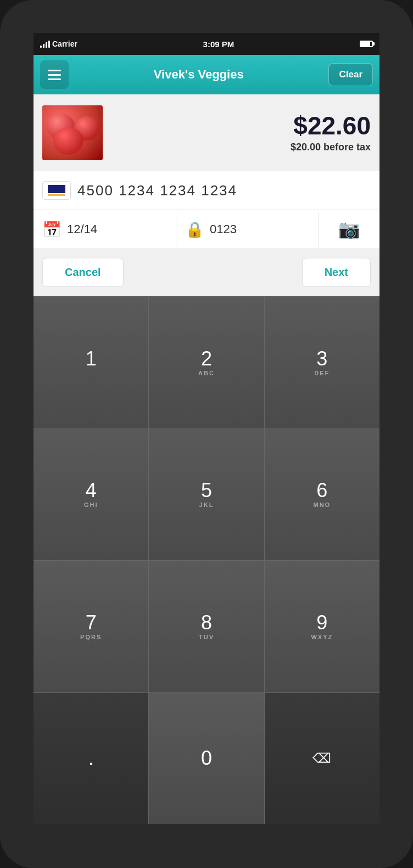 The width and height of the screenshot is (413, 868). Describe the element at coordinates (199, 75) in the screenshot. I see `app-title: Vivek's Veggies` at that location.